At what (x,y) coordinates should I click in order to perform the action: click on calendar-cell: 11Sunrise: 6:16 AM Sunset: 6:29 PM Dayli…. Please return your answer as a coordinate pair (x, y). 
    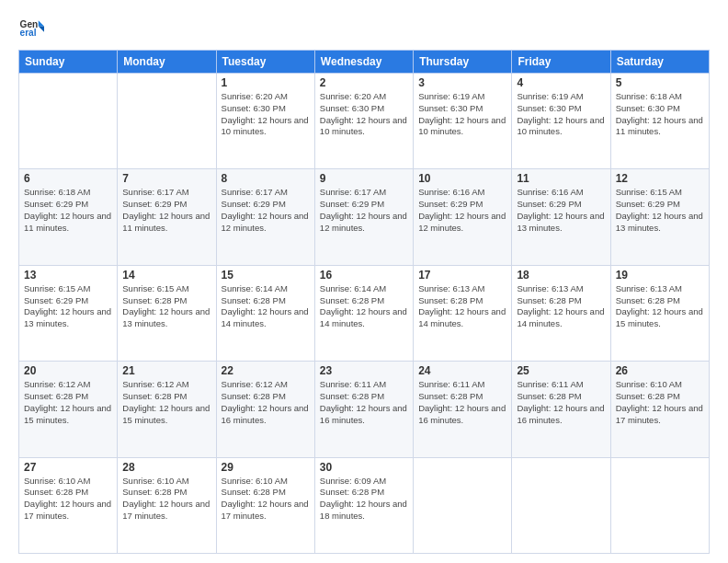
    Looking at the image, I should click on (561, 217).